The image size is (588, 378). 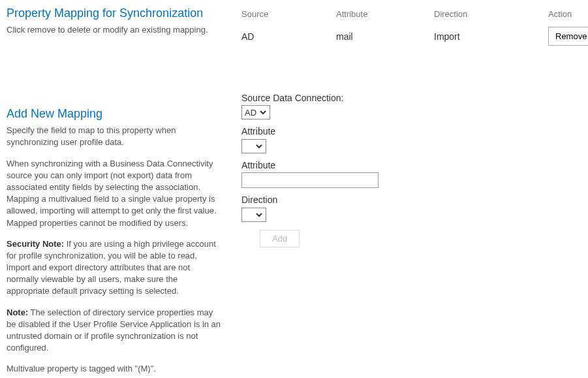 What do you see at coordinates (415, 200) in the screenshot?
I see `direction-label: Direction` at bounding box center [415, 200].